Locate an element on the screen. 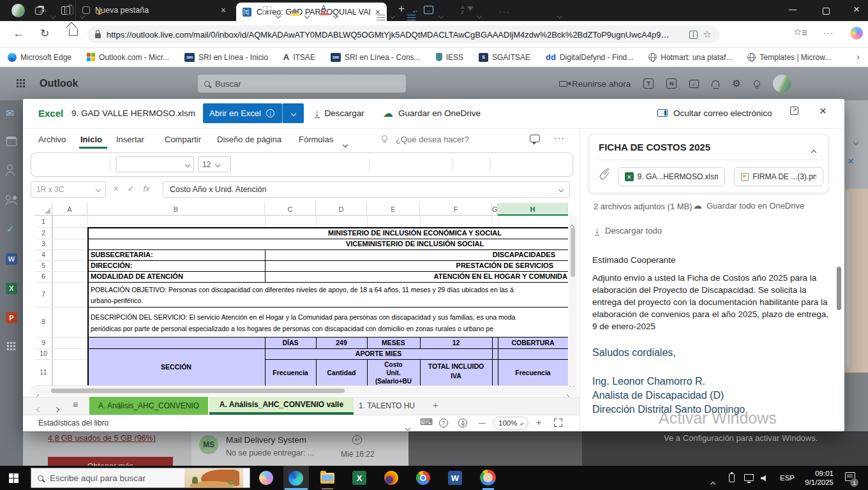 This screenshot has width=868, height=490. sheet-nav-prev-icon is located at coordinates (39, 408).